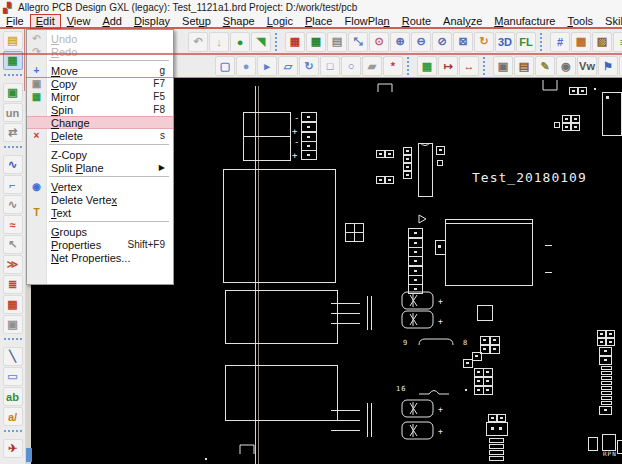 This screenshot has height=464, width=622. What do you see at coordinates (295, 42) in the screenshot?
I see `visibility-red-icon: ▦` at bounding box center [295, 42].